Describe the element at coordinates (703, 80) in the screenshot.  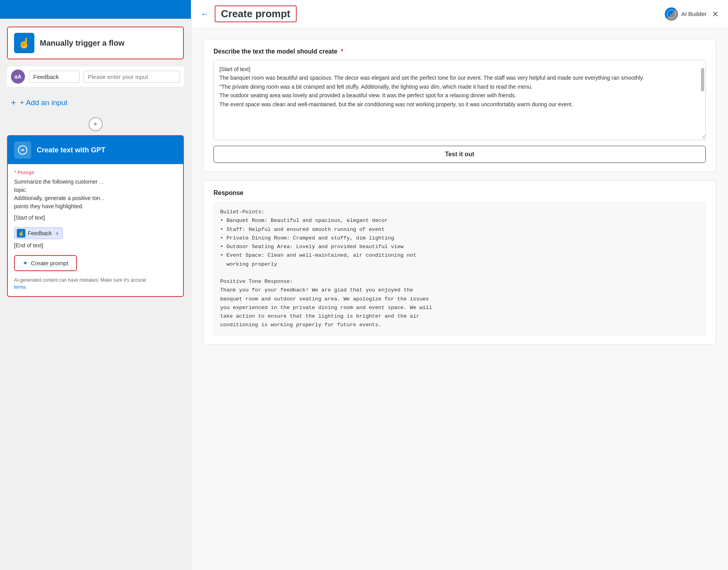
I see `scrollbar-thumb` at that location.